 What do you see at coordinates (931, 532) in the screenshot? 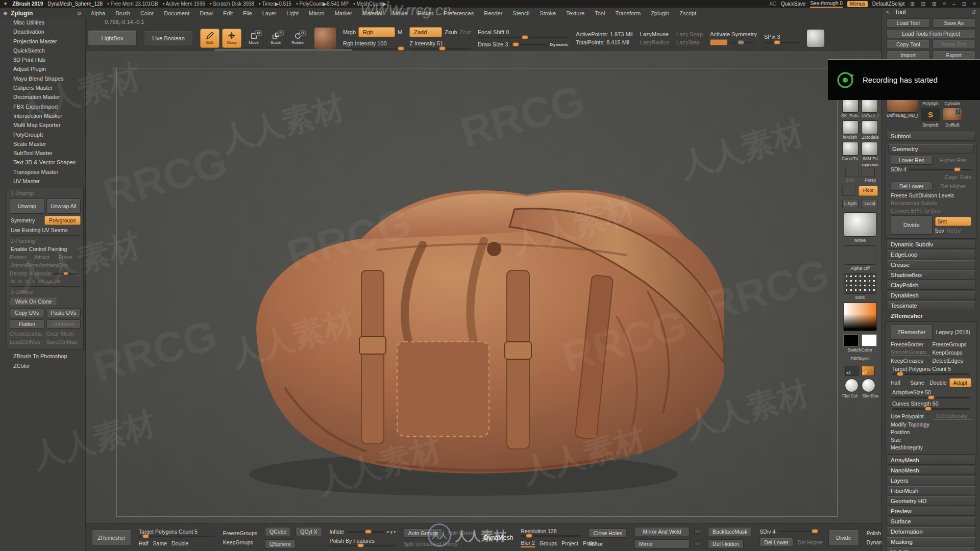
I see `deformation-section-header: Deformation` at bounding box center [931, 532].